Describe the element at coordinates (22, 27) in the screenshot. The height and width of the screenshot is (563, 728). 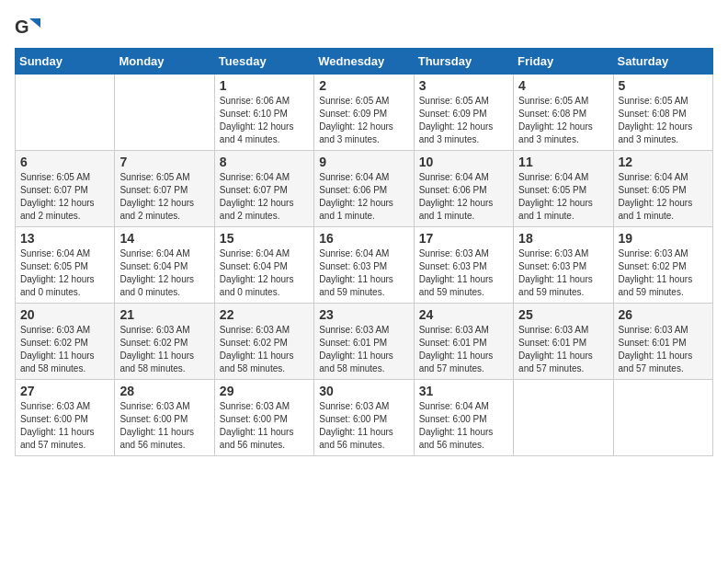
I see `svg-text: G` at that location.